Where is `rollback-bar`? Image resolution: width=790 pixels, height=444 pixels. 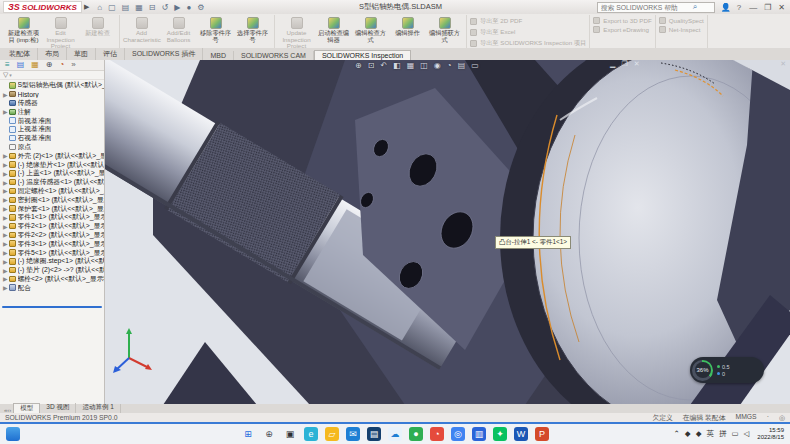 rollback-bar is located at coordinates (52, 307).